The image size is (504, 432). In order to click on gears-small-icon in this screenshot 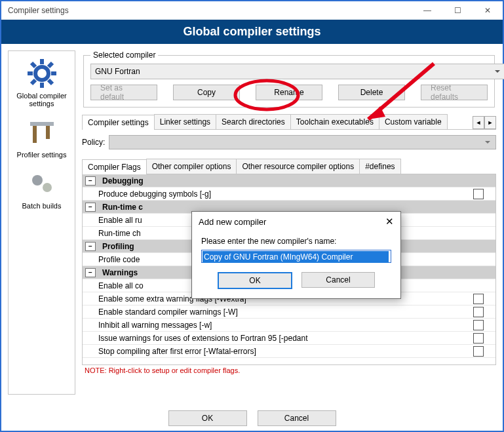, I will do `click(42, 184)`.